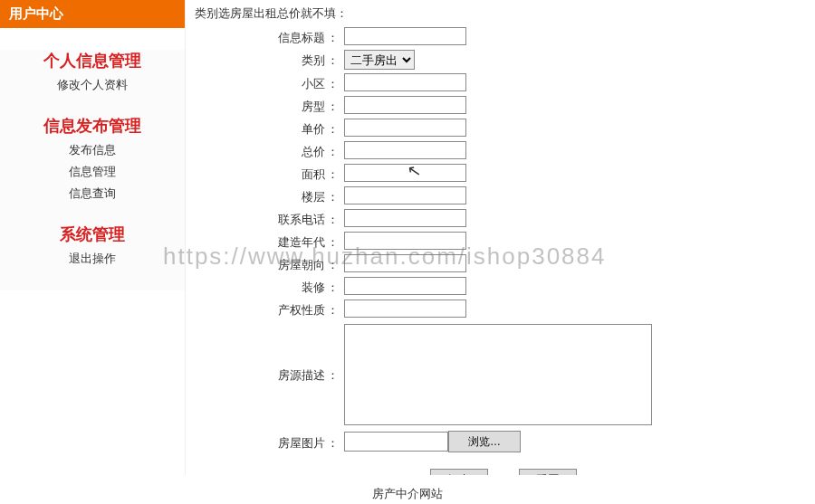 The image size is (815, 504). Describe the element at coordinates (500, 14) in the screenshot. I see `form-note: 类别选房屋出租总价就不填：` at that location.